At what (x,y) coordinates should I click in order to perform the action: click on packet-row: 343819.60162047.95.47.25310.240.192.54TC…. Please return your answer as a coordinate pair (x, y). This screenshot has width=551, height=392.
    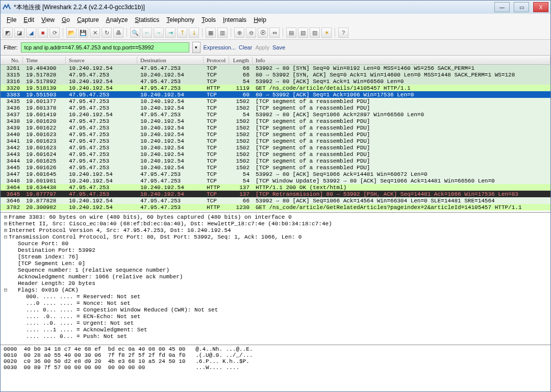
    Looking at the image, I should click on (276, 121).